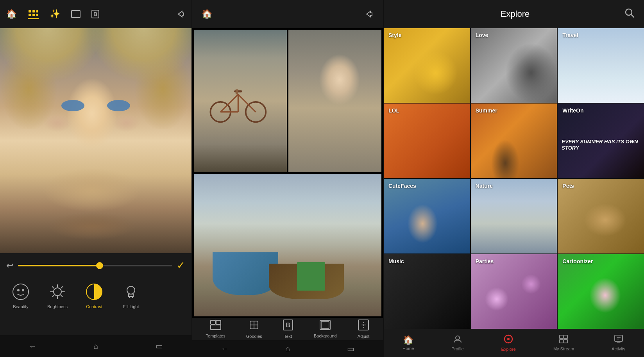 This screenshot has width=644, height=357. I want to click on filllight-tool: Fill Light, so click(131, 295).